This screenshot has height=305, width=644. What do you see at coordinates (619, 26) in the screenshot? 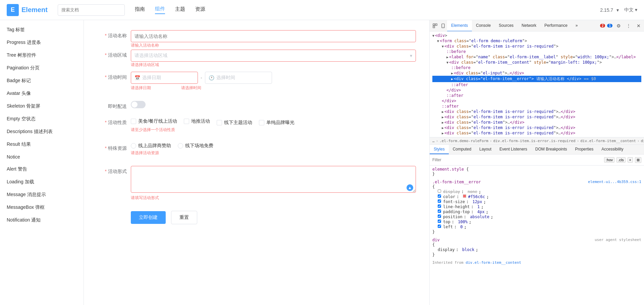
I see `settings-icon: ⚙` at bounding box center [619, 26].